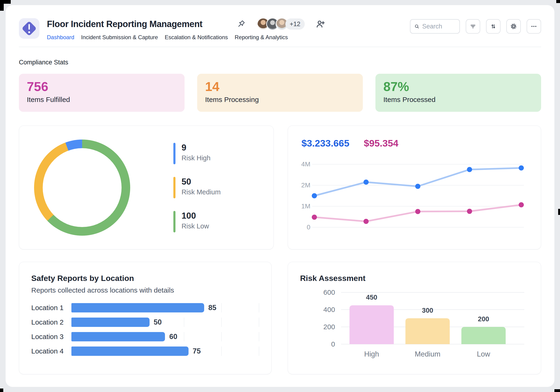 The width and height of the screenshot is (560, 392). What do you see at coordinates (325, 143) in the screenshot?
I see `revenue-primary-value: $3.233.665` at bounding box center [325, 143].